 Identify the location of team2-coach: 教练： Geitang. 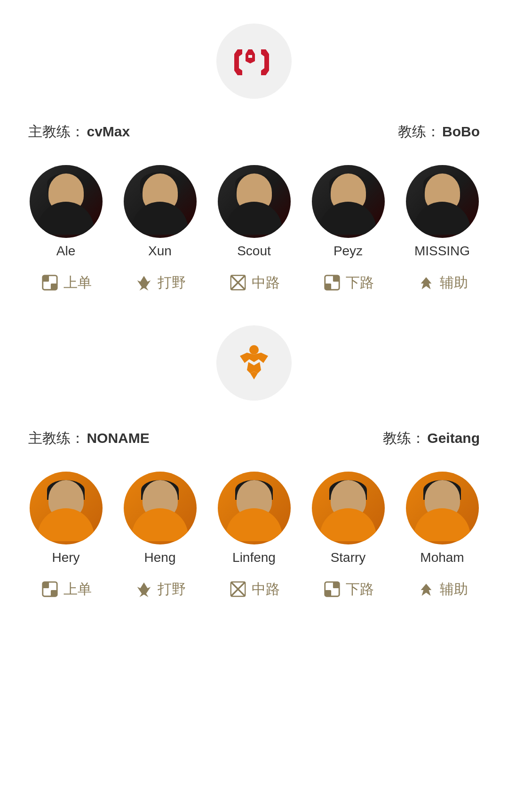
(431, 438).